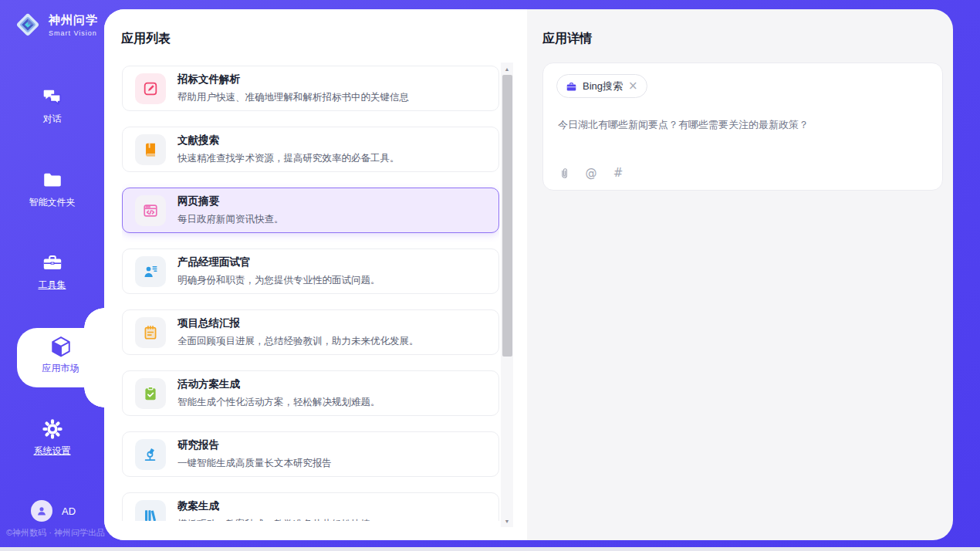 This screenshot has width=980, height=551. I want to click on sidebar-item-label: 应用市场, so click(60, 369).